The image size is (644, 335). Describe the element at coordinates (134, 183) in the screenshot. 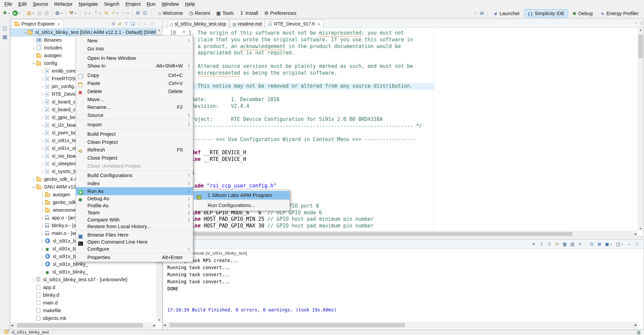

I see `menu-item-index: Index⟩` at that location.